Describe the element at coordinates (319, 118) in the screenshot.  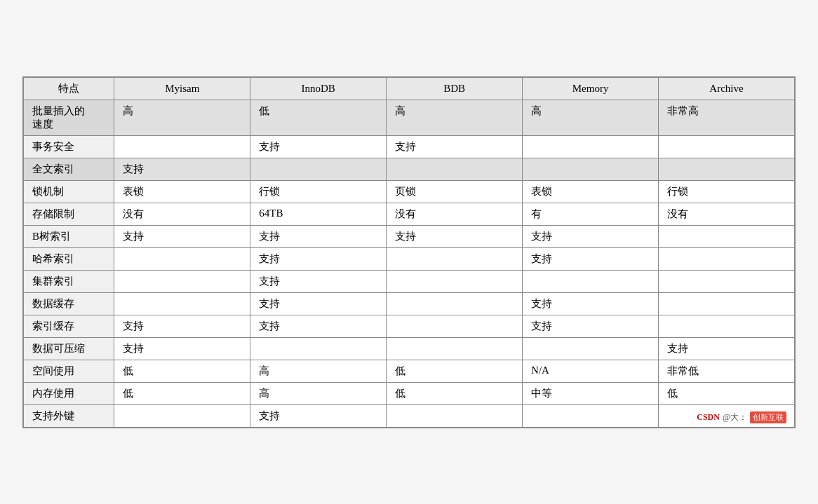
I see `cell-0-2: 低` at that location.